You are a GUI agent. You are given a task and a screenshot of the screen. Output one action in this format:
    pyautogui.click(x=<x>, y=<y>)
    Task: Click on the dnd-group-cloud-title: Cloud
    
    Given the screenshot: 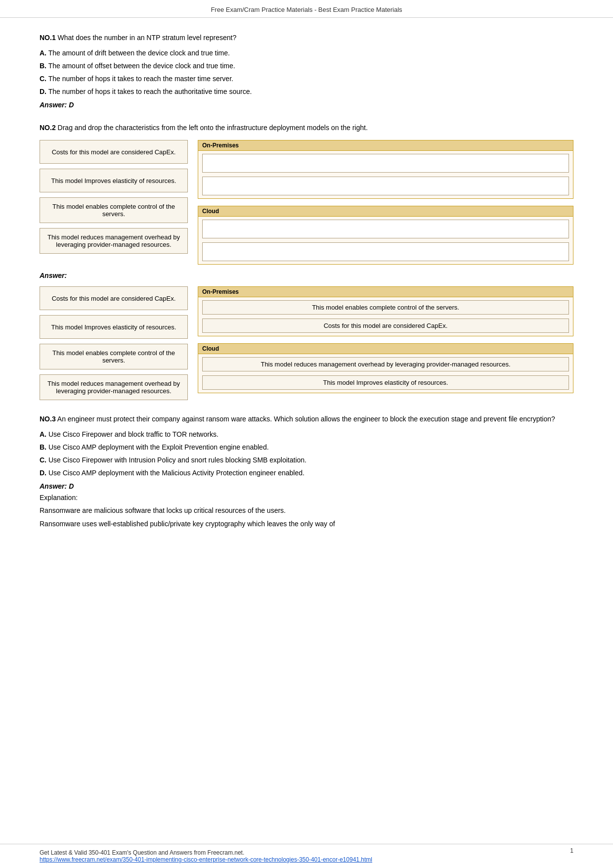 What is the action you would take?
    pyautogui.click(x=386, y=212)
    